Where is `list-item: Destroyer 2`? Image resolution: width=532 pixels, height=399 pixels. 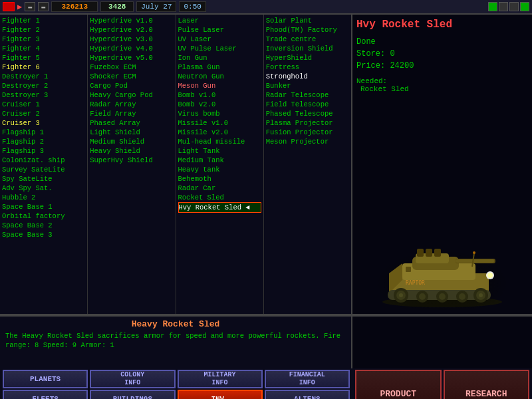 list-item: Destroyer 2 is located at coordinates (44, 86).